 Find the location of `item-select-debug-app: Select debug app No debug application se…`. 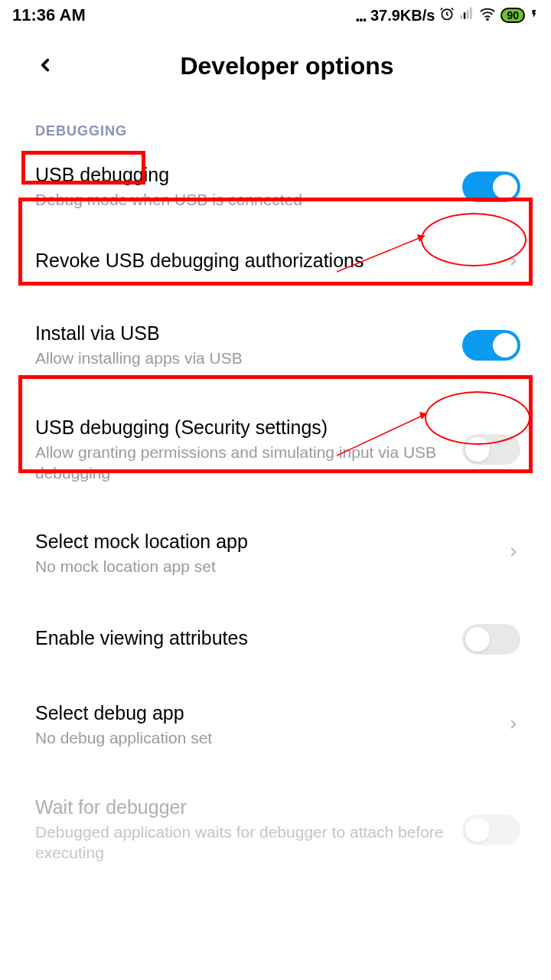

item-select-debug-app: Select debug app No debug application se… is located at coordinates (276, 725).